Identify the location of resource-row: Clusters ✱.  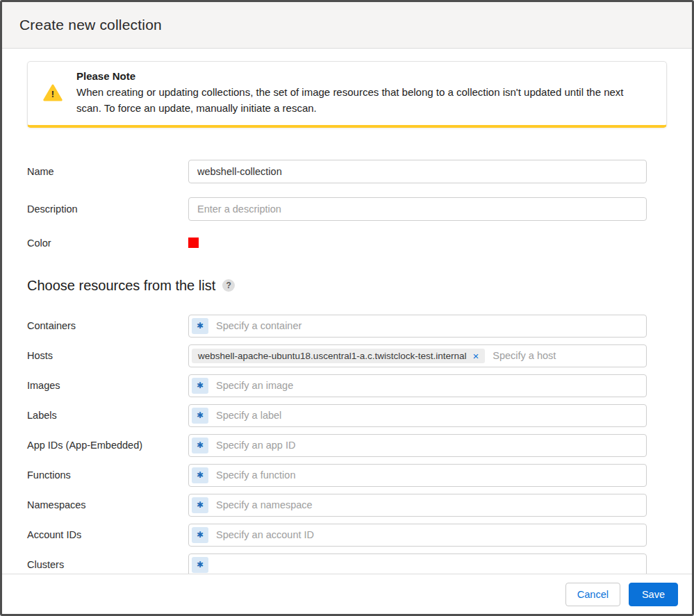
(347, 564).